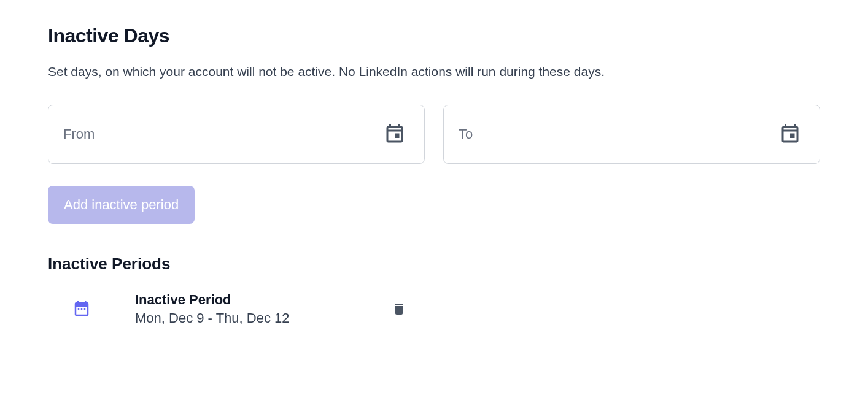 Image resolution: width=868 pixels, height=406 pixels. I want to click on delete-period-button, so click(399, 309).